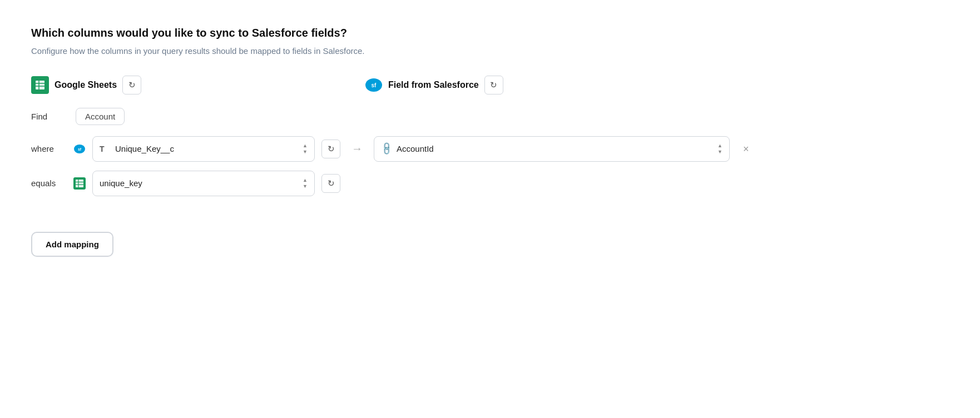  I want to click on refresh-where-button: ↻, so click(331, 149).